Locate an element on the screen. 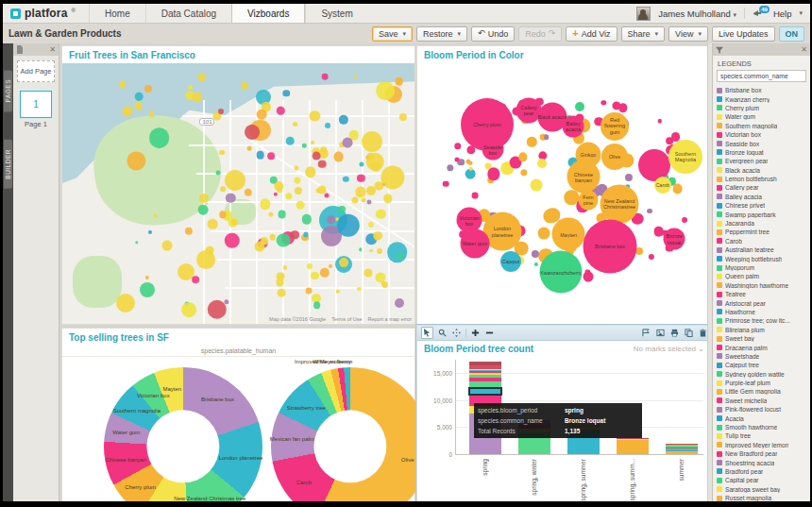  legend-item: Brisbane box is located at coordinates (761, 91).